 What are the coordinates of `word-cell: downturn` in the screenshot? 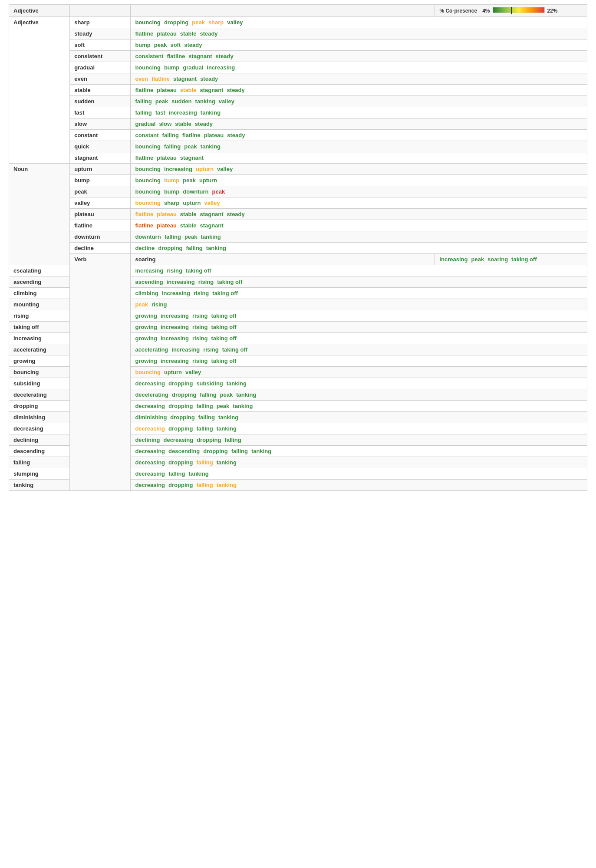 It's located at (100, 237).